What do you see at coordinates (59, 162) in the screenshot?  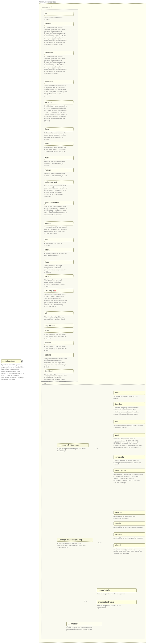 I see `attr-why: whyWhy the metadata has been included - …` at bounding box center [59, 162].